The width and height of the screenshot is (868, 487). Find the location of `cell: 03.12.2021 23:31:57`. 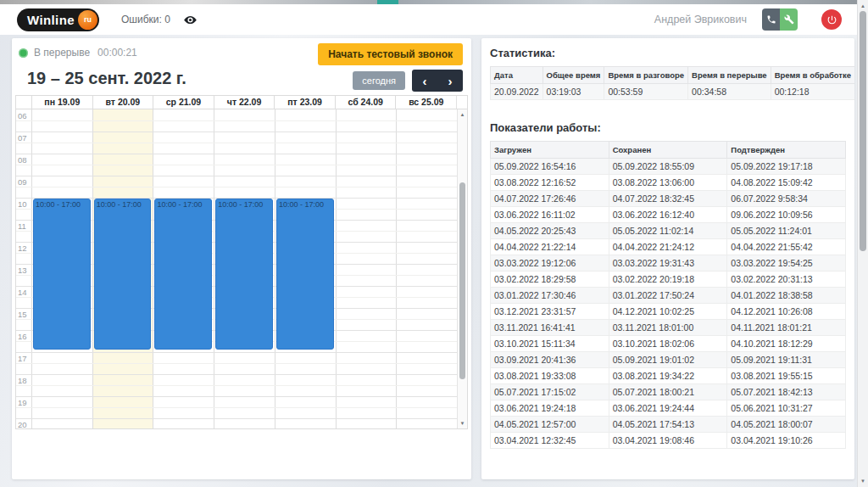

cell: 03.12.2021 23:31:57 is located at coordinates (550, 312).